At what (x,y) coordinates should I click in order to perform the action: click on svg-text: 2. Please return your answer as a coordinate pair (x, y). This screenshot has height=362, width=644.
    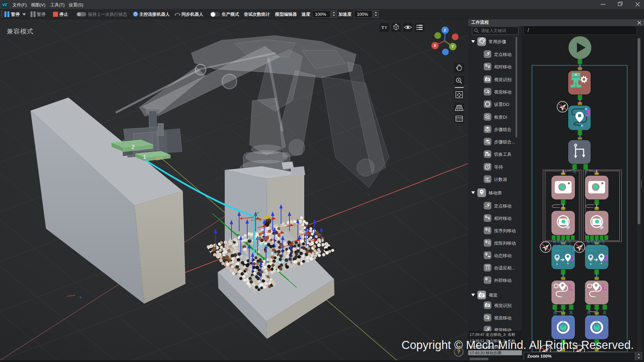
    Looking at the image, I should click on (133, 147).